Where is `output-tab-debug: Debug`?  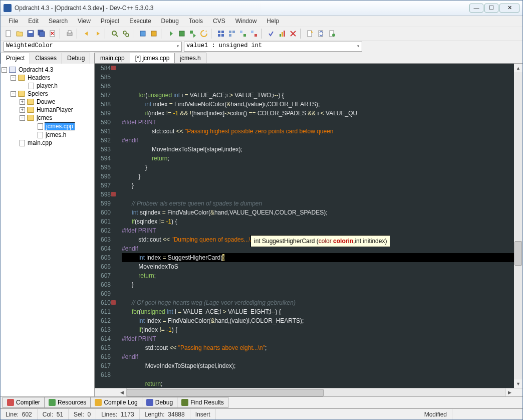
output-tab-debug: Debug is located at coordinates (159, 402).